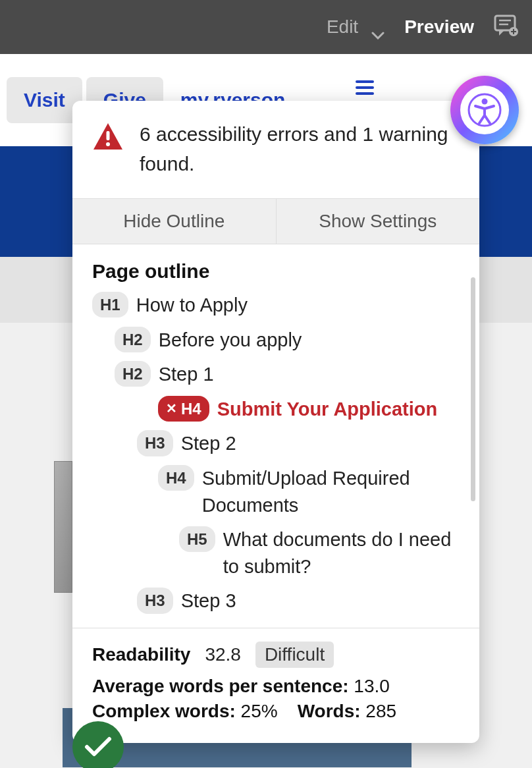  What do you see at coordinates (266, 27) in the screenshot?
I see `editor-toolbar: Edit Preview` at bounding box center [266, 27].